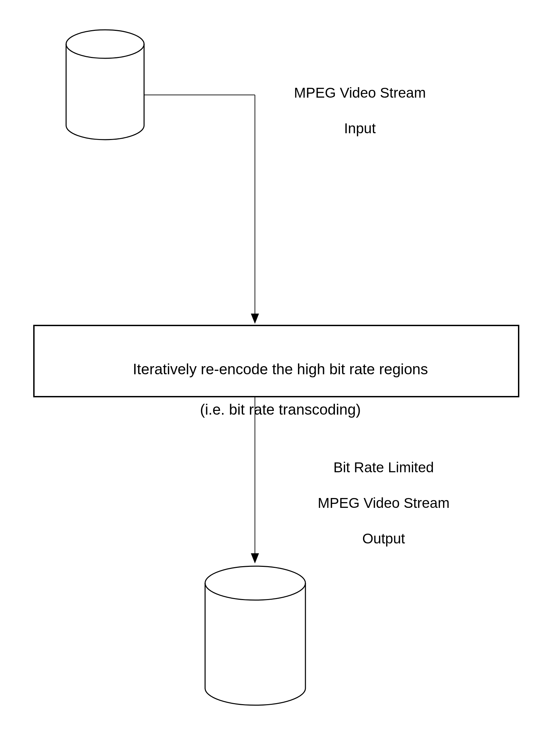 The width and height of the screenshot is (560, 735). I want to click on output-label: Bit Rate Limited MPEG Video Stream Outpu…, so click(380, 494).